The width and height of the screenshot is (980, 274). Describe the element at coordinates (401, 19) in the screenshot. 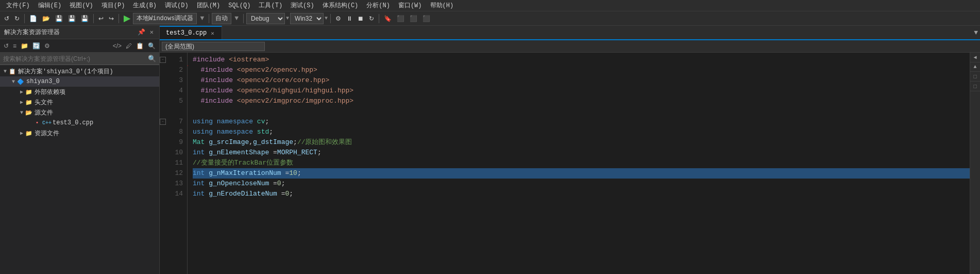

I see `step-over-button: ⬛` at that location.